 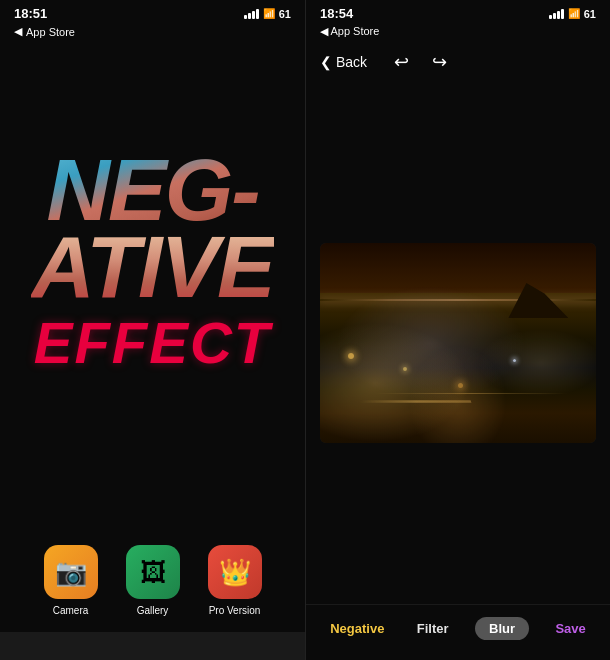 What do you see at coordinates (324, 31) in the screenshot?
I see `right-back-chevron: ◀` at bounding box center [324, 31].